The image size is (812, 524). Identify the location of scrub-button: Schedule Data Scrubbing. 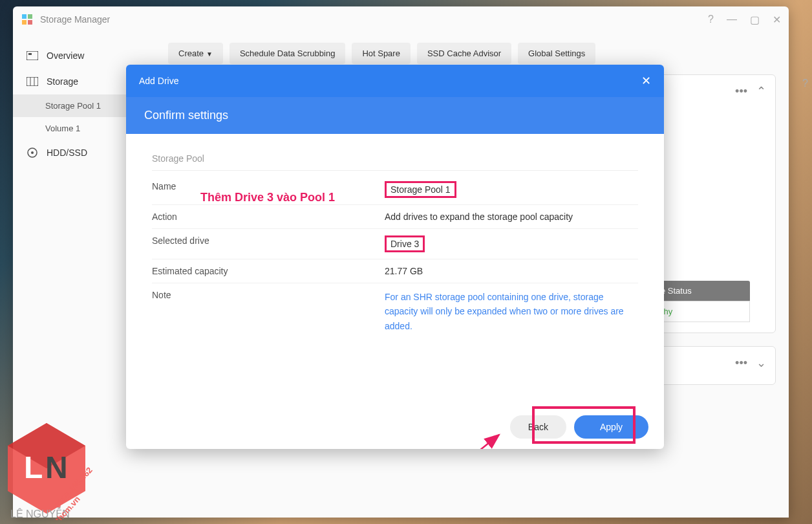
(287, 53).